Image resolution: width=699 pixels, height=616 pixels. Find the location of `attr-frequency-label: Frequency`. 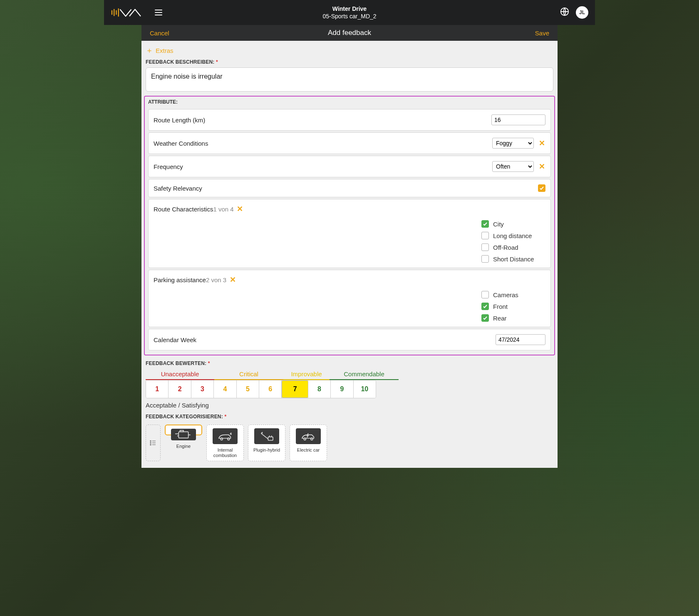

attr-frequency-label: Frequency is located at coordinates (168, 166).